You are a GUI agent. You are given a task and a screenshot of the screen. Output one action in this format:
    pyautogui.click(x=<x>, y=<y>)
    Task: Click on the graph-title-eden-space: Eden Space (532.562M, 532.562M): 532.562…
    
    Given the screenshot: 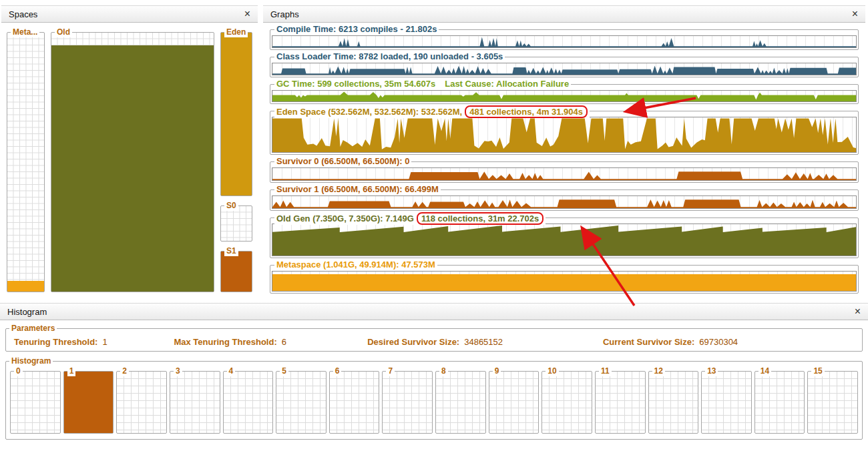 What is the action you would take?
    pyautogui.click(x=432, y=112)
    